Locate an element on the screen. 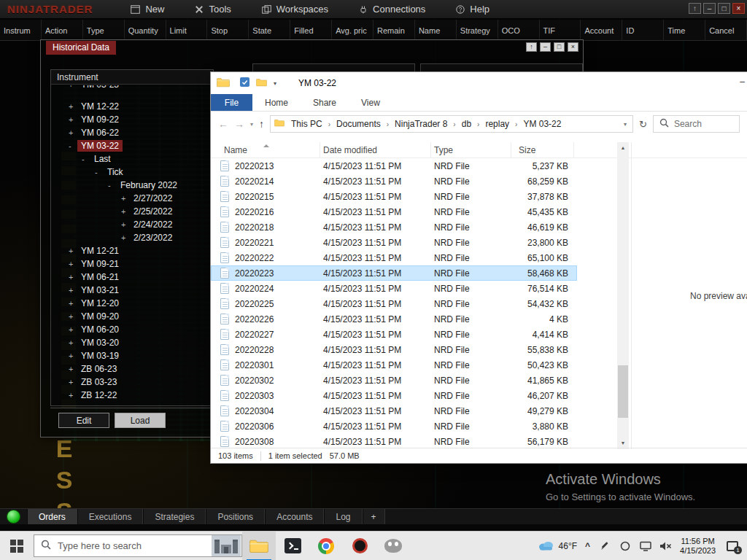  menu-workspaces: Workspaces is located at coordinates (295, 9).